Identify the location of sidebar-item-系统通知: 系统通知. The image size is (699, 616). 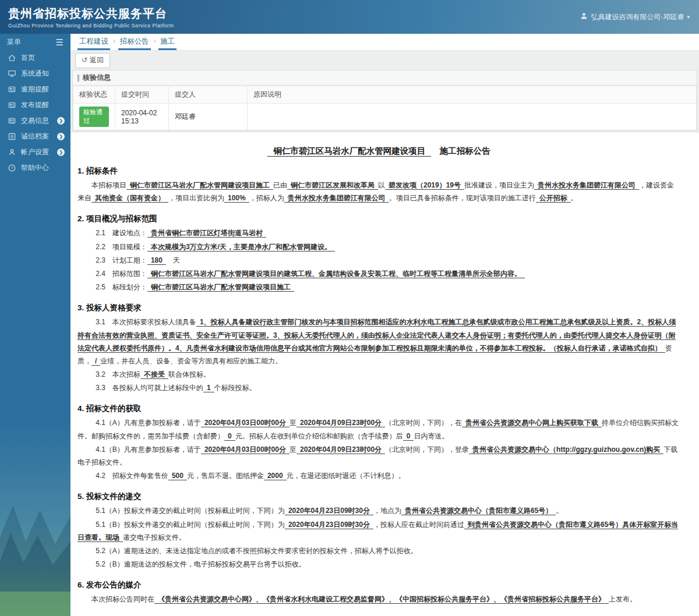
(35, 73).